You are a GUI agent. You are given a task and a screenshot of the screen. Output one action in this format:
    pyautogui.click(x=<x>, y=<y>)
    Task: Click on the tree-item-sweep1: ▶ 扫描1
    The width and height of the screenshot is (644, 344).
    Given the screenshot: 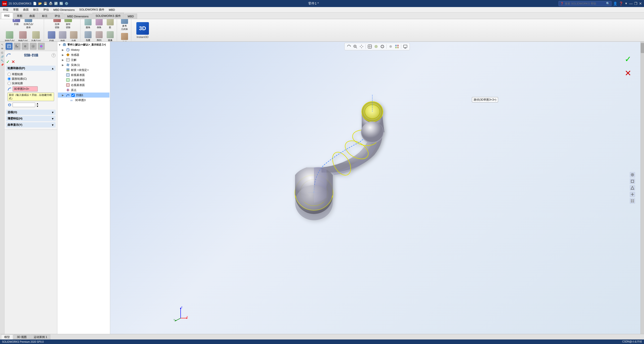 What is the action you would take?
    pyautogui.click(x=84, y=95)
    